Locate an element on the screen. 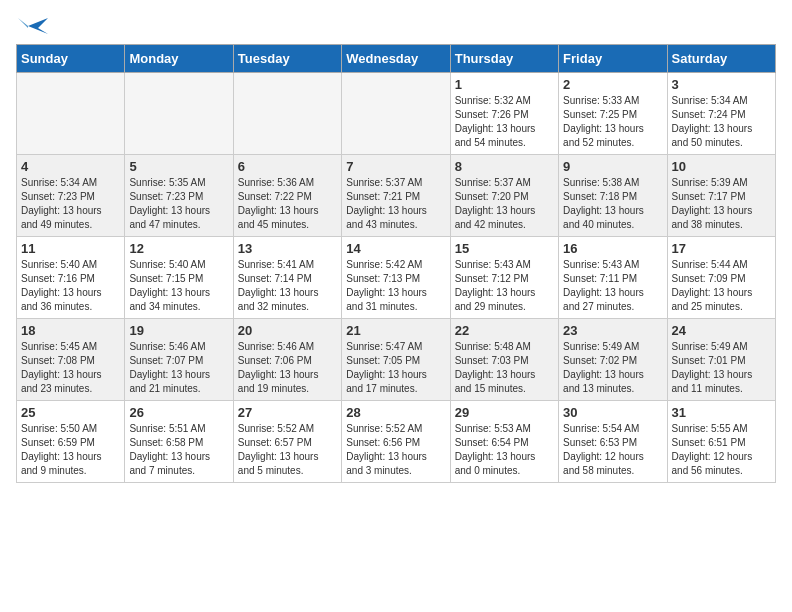  day-info: Sunrise: 5:50 AM Sunset: 6:59 PM Dayligh… is located at coordinates (70, 450).